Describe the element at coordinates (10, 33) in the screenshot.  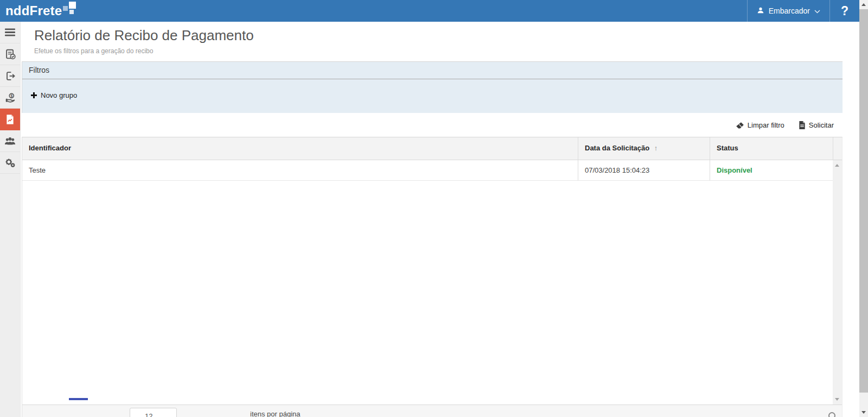
I see `sidebar-item-menu-toggle` at that location.